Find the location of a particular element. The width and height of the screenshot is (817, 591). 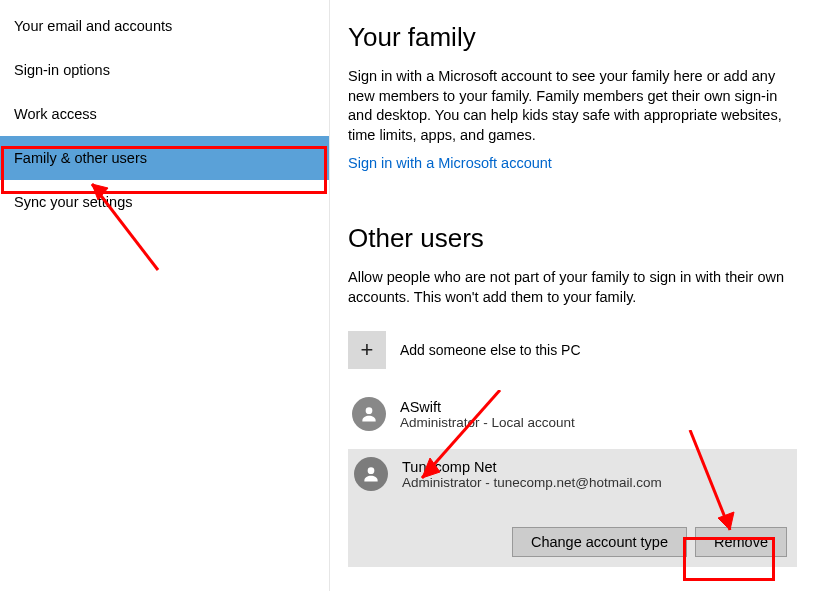

family-title: Your family is located at coordinates (572, 38).